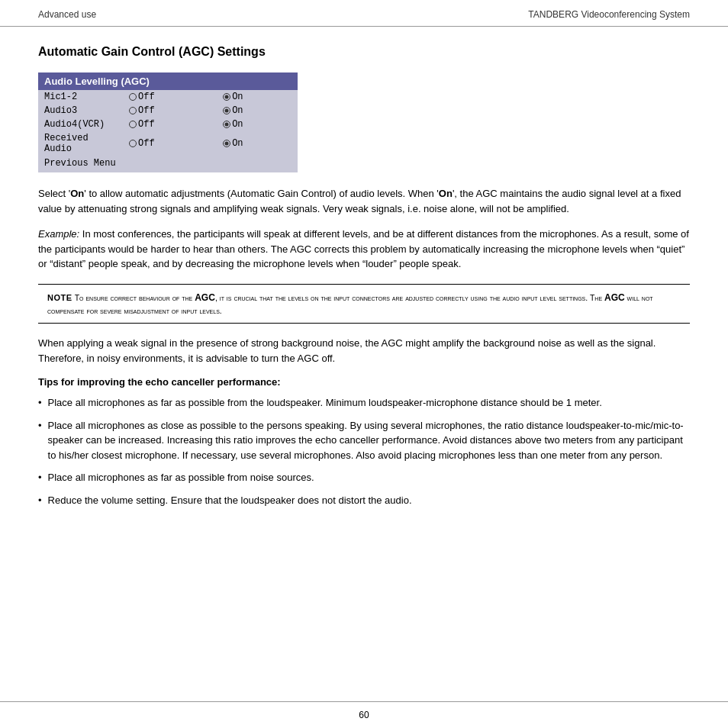 The height and width of the screenshot is (728, 728). Describe the element at coordinates (446, 194) in the screenshot. I see `p1-bold-on2: On` at that location.